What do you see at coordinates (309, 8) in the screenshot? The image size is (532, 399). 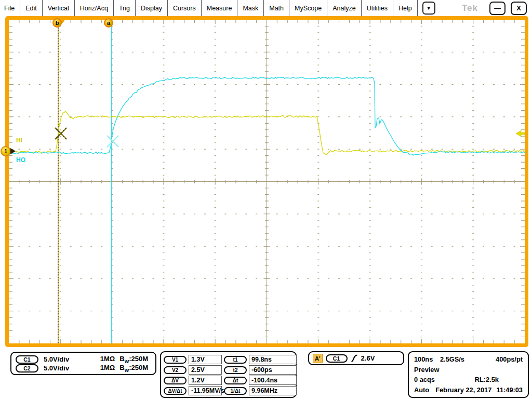 I see `menu-myscope: MyScope` at bounding box center [309, 8].